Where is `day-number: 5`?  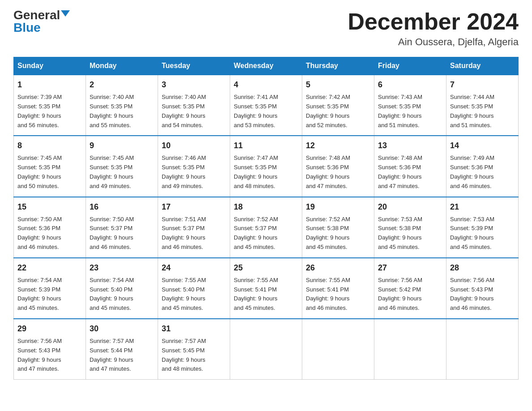
day-number: 5 is located at coordinates (338, 85).